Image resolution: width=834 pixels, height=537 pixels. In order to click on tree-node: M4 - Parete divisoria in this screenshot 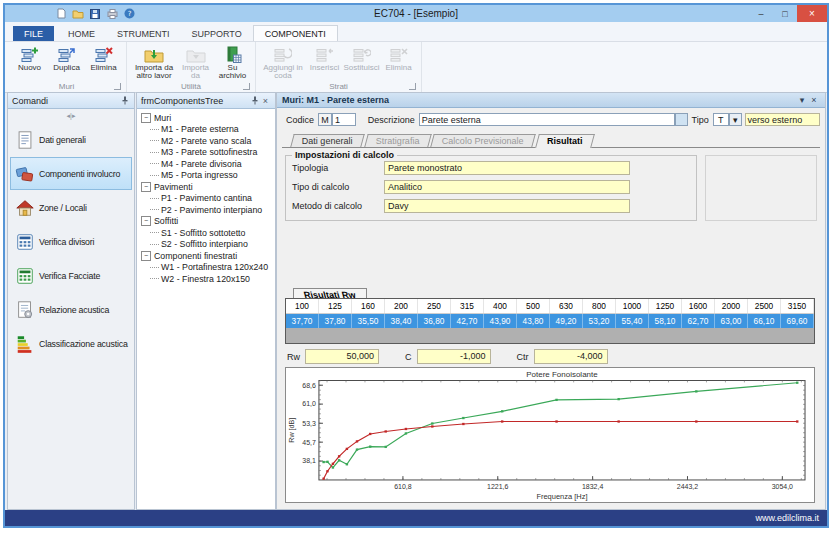, I will do `click(208, 164)`.